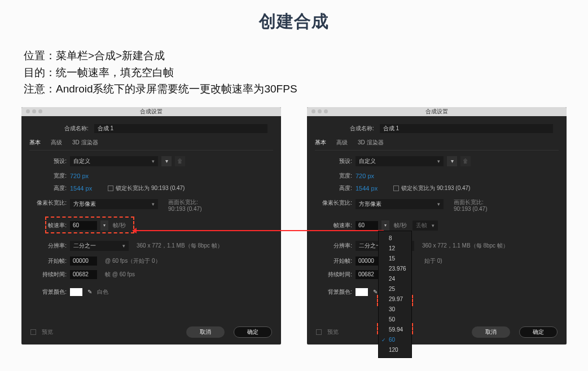  I want to click on framerate-option: 120, so click(395, 350).